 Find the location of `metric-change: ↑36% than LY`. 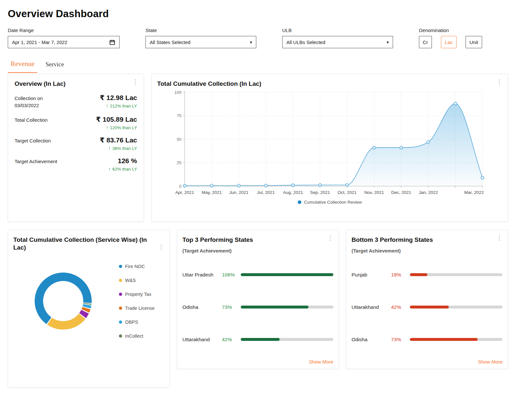

metric-change: ↑36% than LY is located at coordinates (119, 148).